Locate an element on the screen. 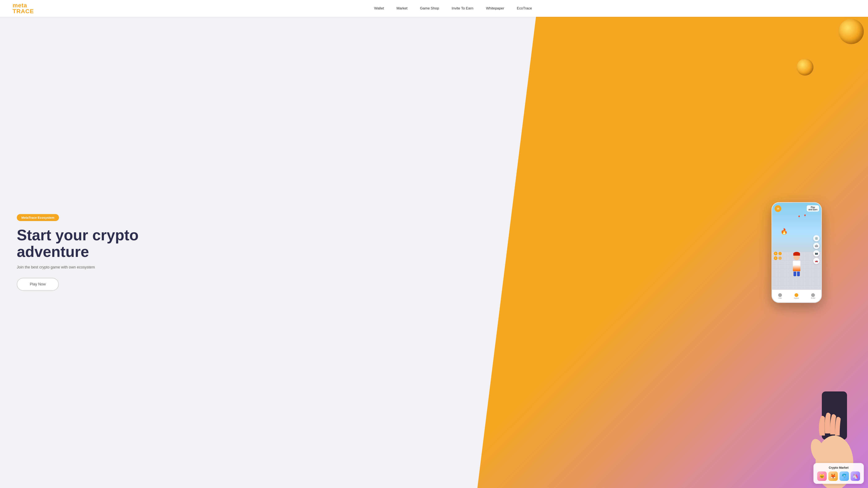  phone-screen: 15 Play and Earn 🔥 📍 📍 🏢 🤖 📷 is located at coordinates (797, 253).